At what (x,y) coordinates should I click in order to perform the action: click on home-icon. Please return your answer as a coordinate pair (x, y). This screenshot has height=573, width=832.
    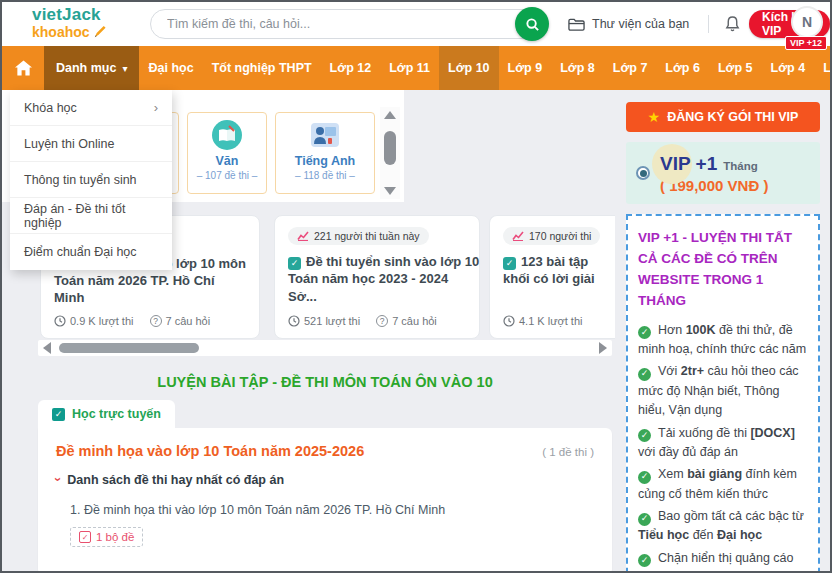
    Looking at the image, I should click on (24, 68).